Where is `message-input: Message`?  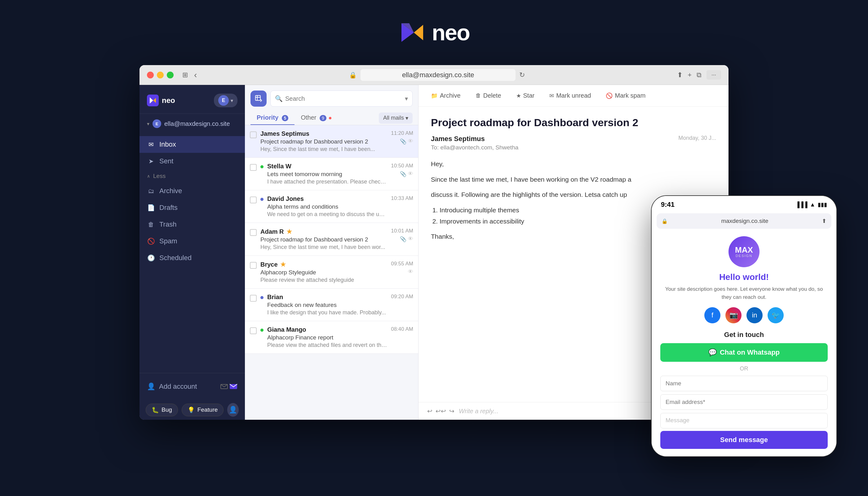
message-input: Message is located at coordinates (744, 421).